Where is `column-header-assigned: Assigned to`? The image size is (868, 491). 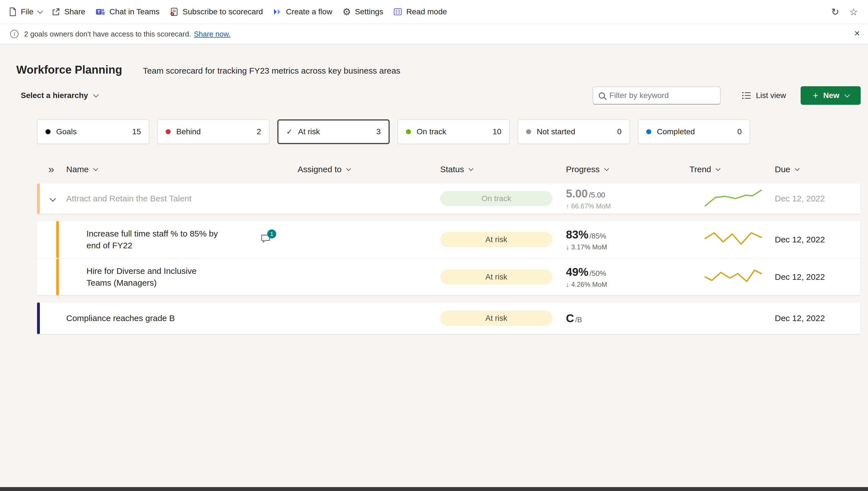 column-header-assigned: Assigned to is located at coordinates (369, 169).